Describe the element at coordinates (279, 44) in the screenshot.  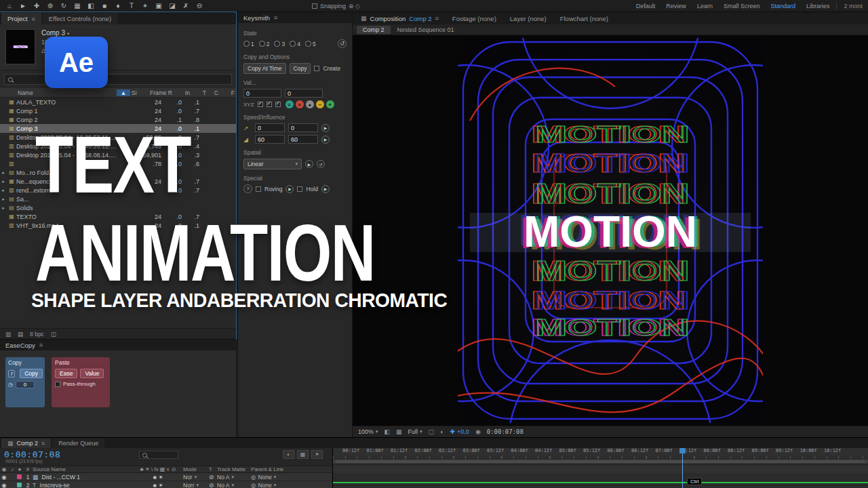
I see `state-radio: 3` at that location.